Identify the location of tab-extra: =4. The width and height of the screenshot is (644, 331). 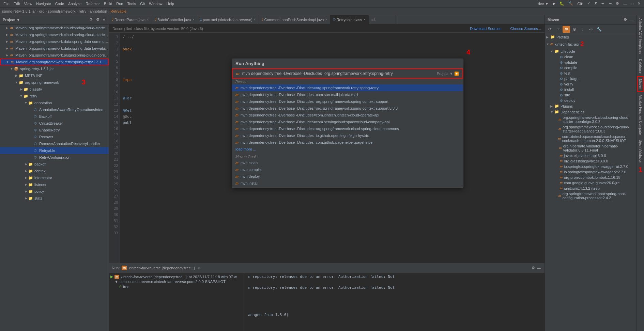
(382, 20).